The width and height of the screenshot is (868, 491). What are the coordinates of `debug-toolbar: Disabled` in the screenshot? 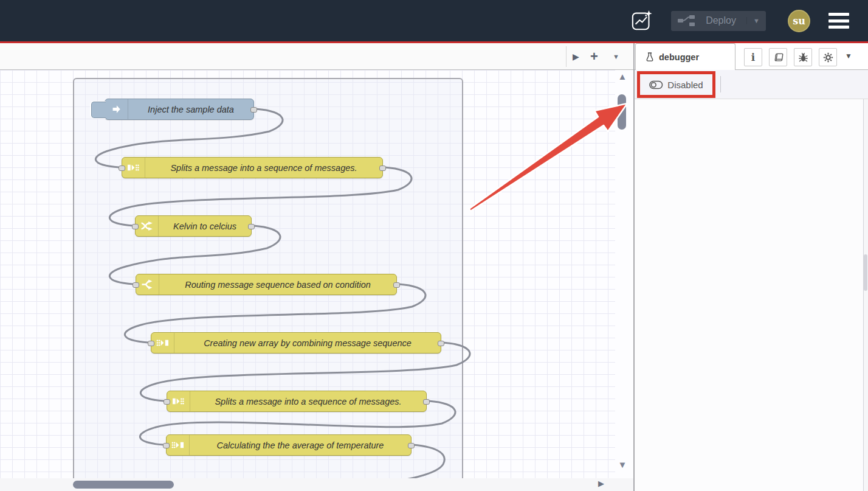 It's located at (751, 85).